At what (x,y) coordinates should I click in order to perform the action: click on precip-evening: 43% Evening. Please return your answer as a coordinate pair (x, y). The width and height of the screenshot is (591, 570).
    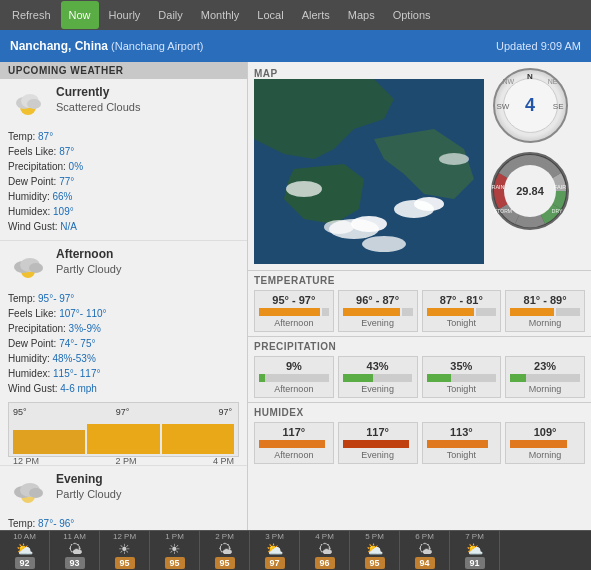
    Looking at the image, I should click on (378, 377).